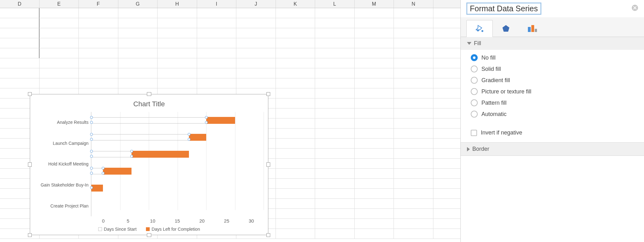  Describe the element at coordinates (138, 4) in the screenshot. I see `column-header-G: G` at that location.